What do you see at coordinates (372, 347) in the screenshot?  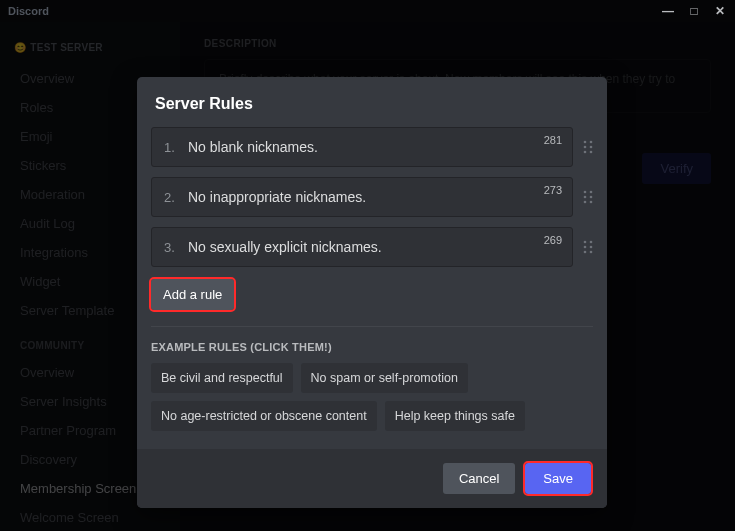 I see `example-rules-label: EXAMPLE RULES (CLICK THEM!)` at bounding box center [372, 347].